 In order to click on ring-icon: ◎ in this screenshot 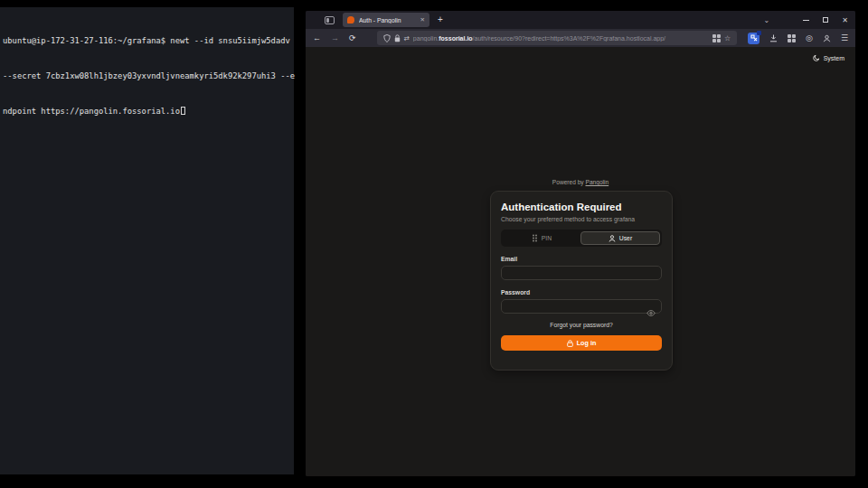, I will do `click(809, 38)`.